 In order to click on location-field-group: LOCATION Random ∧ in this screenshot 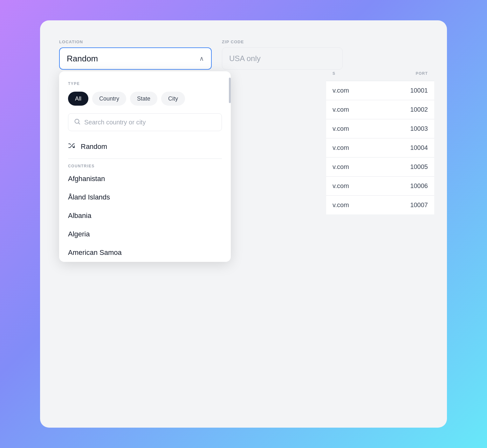, I will do `click(135, 55)`.